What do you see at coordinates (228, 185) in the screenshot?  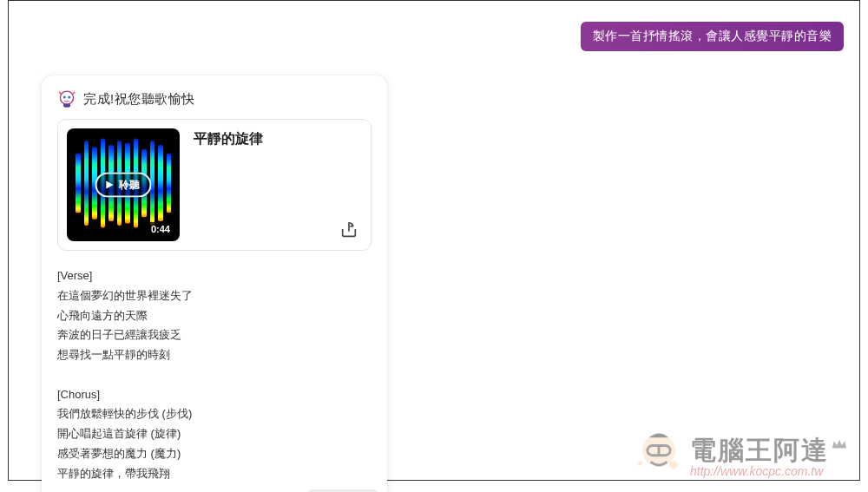 I see `song-title: 平靜的旋律` at bounding box center [228, 185].